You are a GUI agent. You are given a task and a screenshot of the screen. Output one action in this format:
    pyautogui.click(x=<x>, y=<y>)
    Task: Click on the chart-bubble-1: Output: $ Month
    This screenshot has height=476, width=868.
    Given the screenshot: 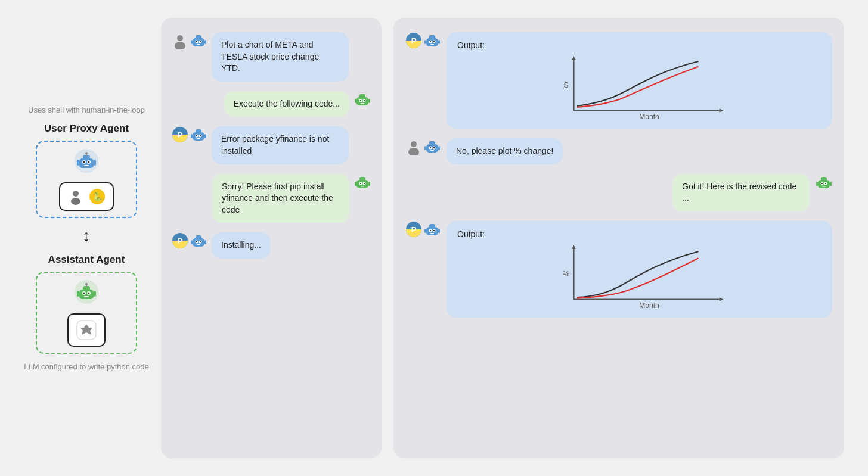 What is the action you would take?
    pyautogui.click(x=639, y=80)
    